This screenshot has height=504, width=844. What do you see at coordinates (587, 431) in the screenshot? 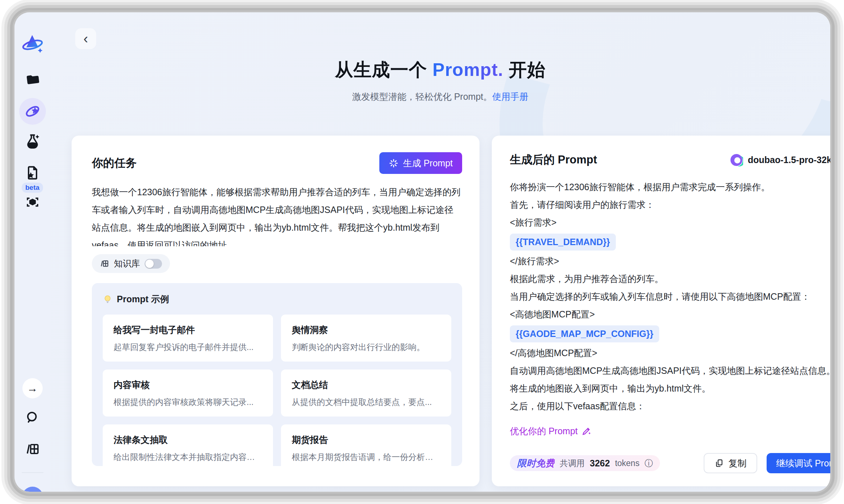
I see `pen-sparkle-icon` at bounding box center [587, 431].